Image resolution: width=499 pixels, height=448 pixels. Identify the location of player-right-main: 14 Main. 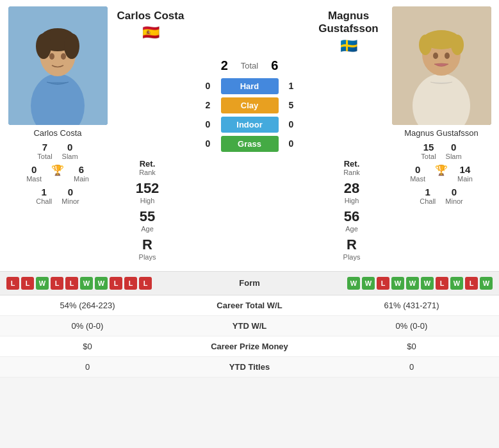
(465, 173).